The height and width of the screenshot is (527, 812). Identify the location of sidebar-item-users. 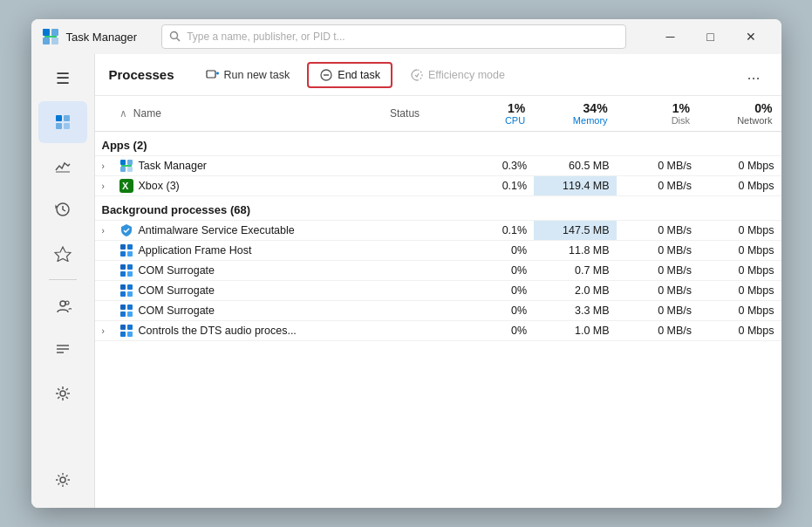
(63, 306).